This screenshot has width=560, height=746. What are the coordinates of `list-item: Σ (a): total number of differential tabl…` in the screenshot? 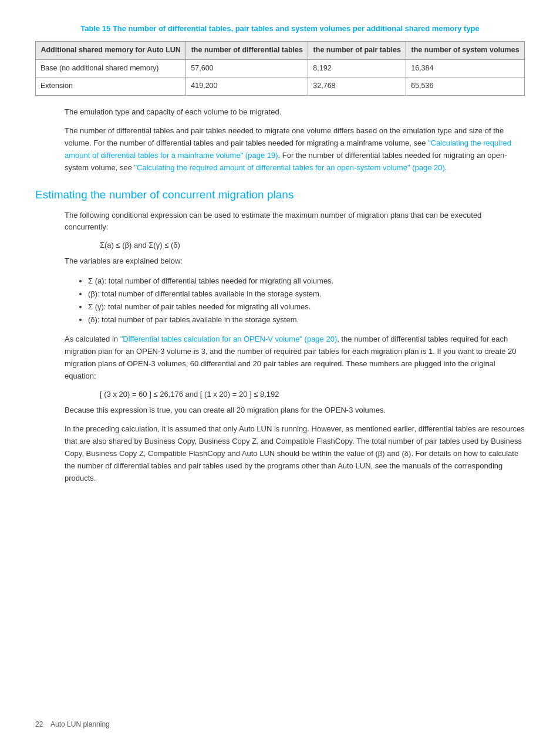 It's located at (306, 281).